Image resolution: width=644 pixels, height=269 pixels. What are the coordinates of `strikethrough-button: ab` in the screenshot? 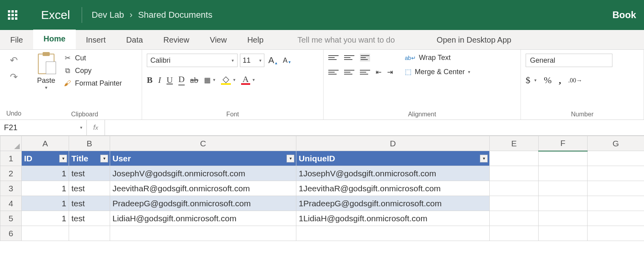 It's located at (194, 80).